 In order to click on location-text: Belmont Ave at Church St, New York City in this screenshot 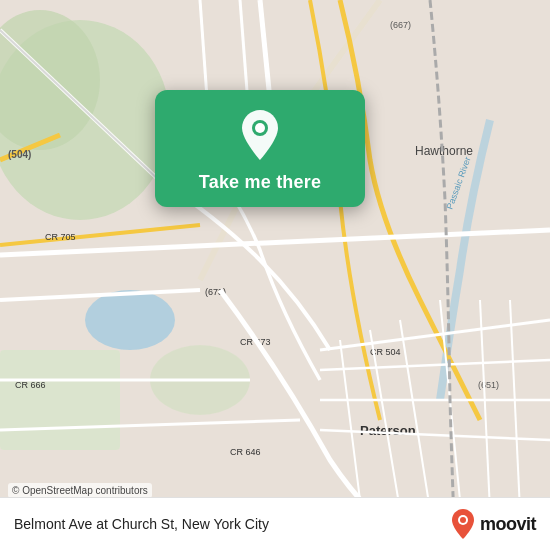, I will do `click(232, 524)`.